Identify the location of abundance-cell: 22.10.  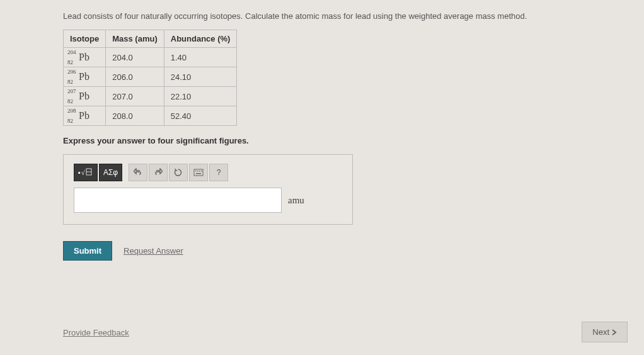
(200, 97).